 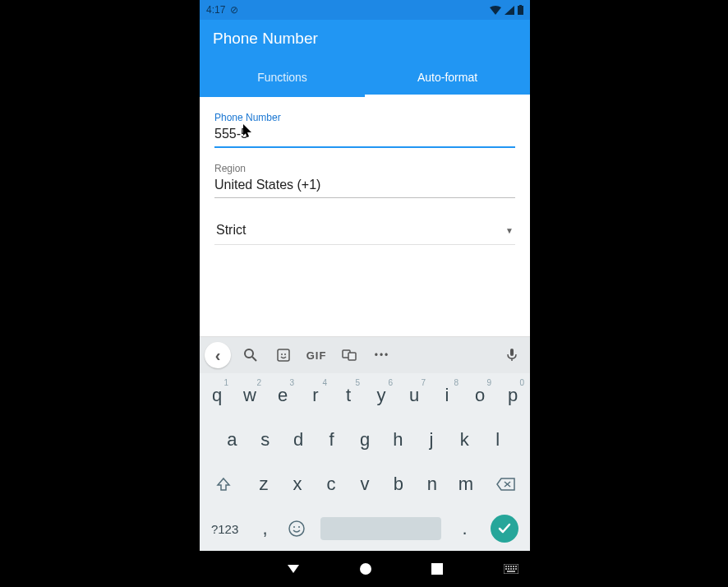 I want to click on kbd-mic-button, so click(x=512, y=355).